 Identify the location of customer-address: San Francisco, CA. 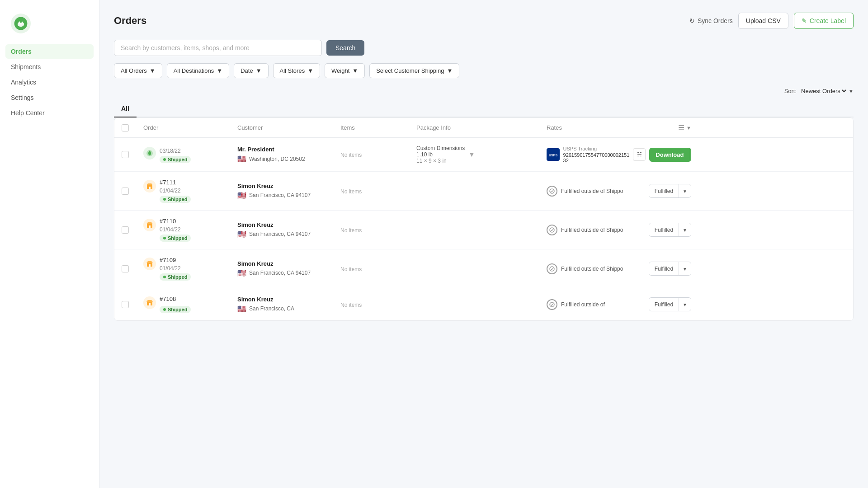
(272, 309).